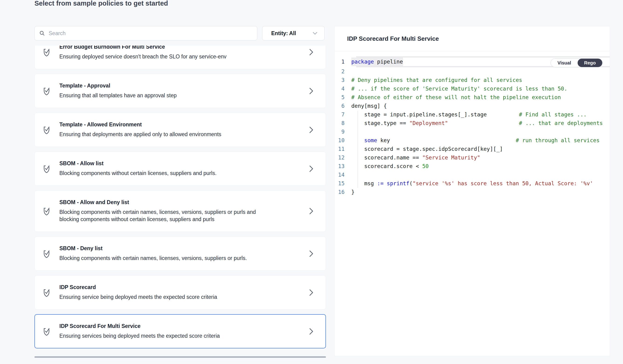  What do you see at coordinates (590, 63) in the screenshot?
I see `toggle-rego-button: Rego` at bounding box center [590, 63].